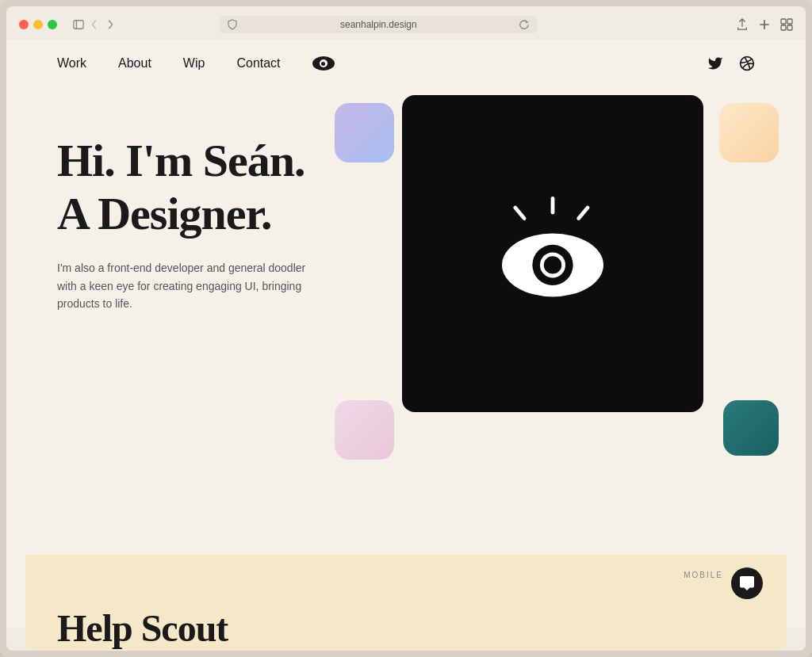  What do you see at coordinates (324, 63) in the screenshot?
I see `eye-nav-icon` at bounding box center [324, 63].